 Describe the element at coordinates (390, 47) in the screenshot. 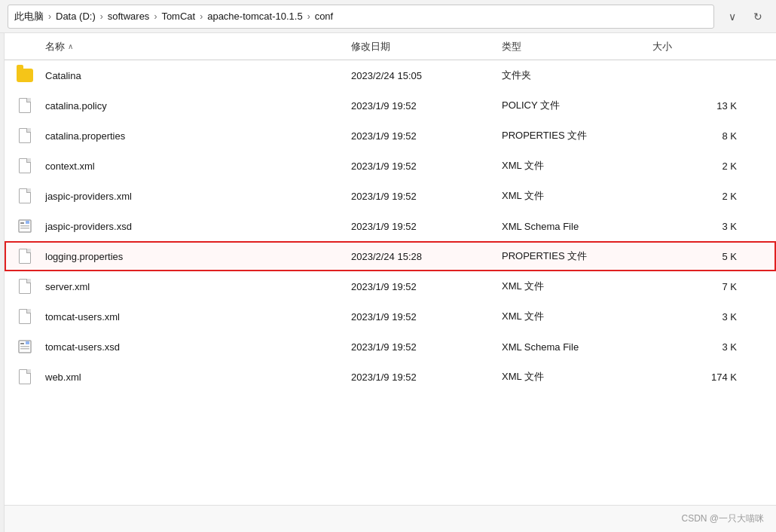

I see `column-headers: 名称 ∧ 修改日期 类型 大小` at that location.